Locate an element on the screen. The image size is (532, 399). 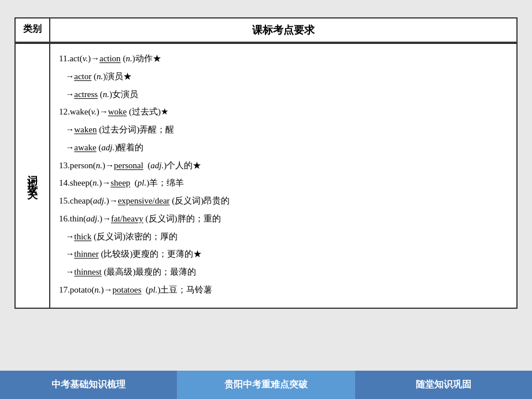
entry-11-rest: (n.)动作★ is located at coordinates (141, 58).